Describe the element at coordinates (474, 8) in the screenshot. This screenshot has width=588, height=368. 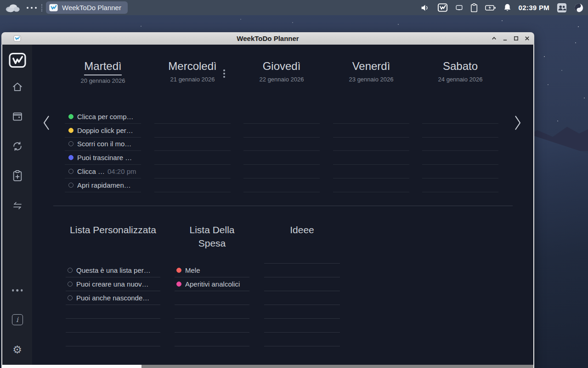
I see `clipboard-icon` at that location.